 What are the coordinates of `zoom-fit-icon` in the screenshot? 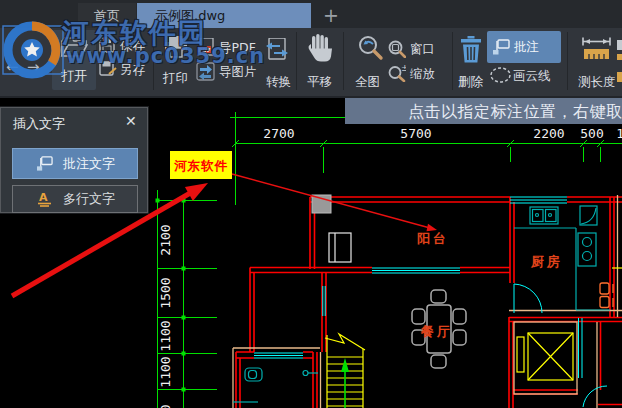 It's located at (370, 48).